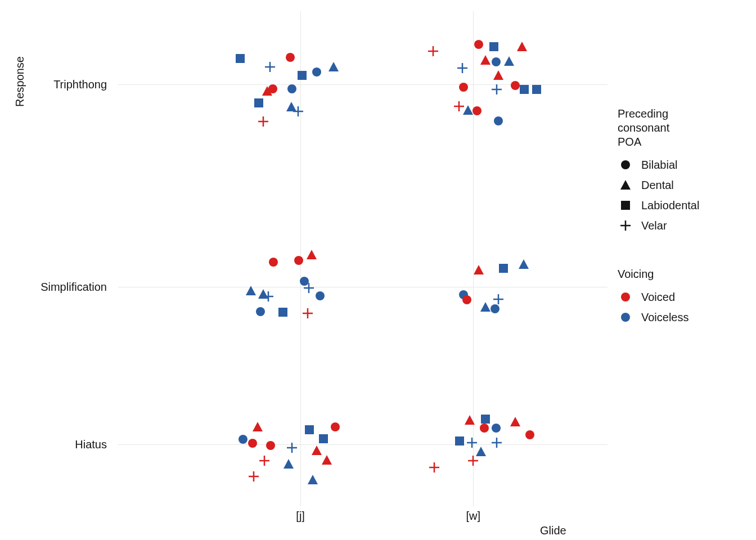 The width and height of the screenshot is (756, 540). What do you see at coordinates (682, 317) in the screenshot?
I see `legend-color-item: Voiceless` at bounding box center [682, 317].